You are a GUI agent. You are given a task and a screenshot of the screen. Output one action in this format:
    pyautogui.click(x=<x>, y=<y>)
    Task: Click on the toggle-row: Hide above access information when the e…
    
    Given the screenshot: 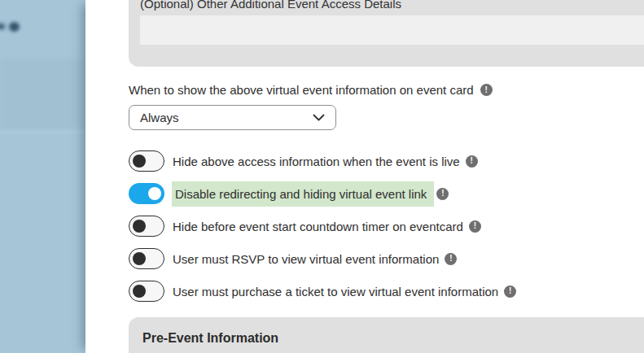 What is the action you would take?
    pyautogui.click(x=322, y=161)
    